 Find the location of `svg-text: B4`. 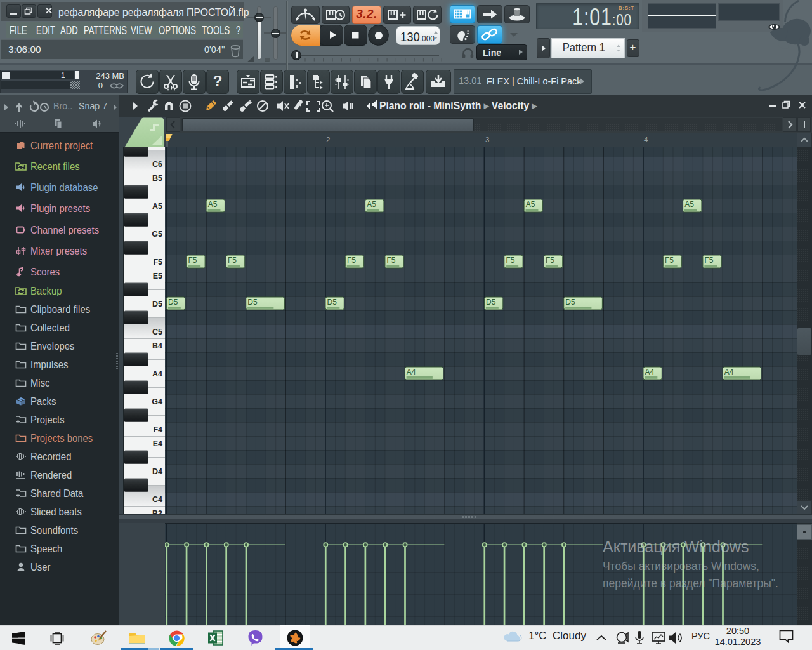

svg-text: B4 is located at coordinates (157, 346).